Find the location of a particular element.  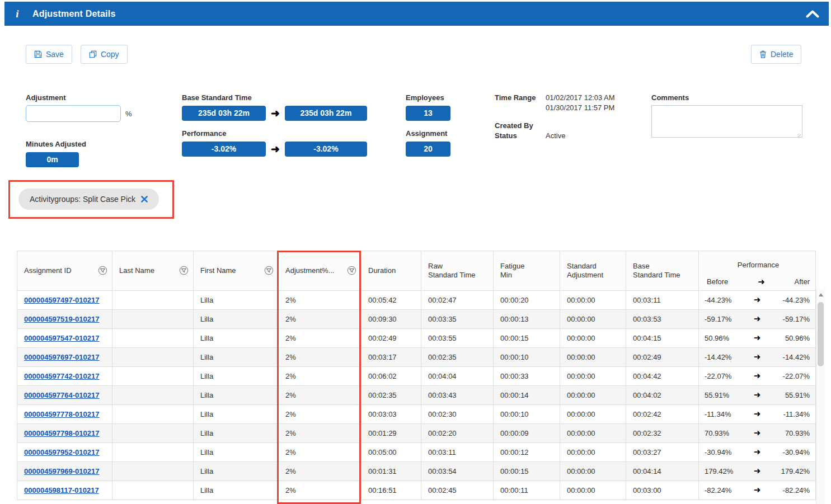

cell-duration: 00:03:17 is located at coordinates (392, 357).